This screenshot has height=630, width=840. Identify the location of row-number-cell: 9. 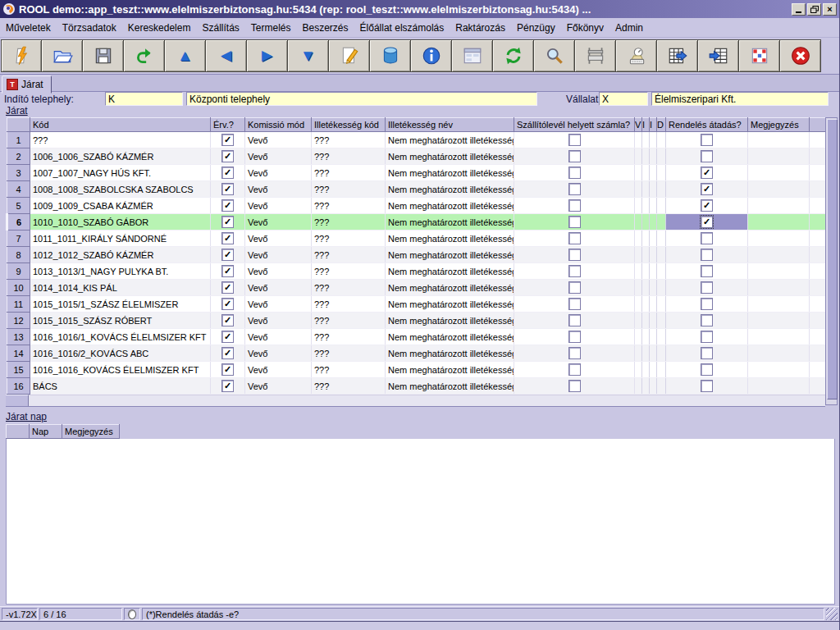
(19, 272).